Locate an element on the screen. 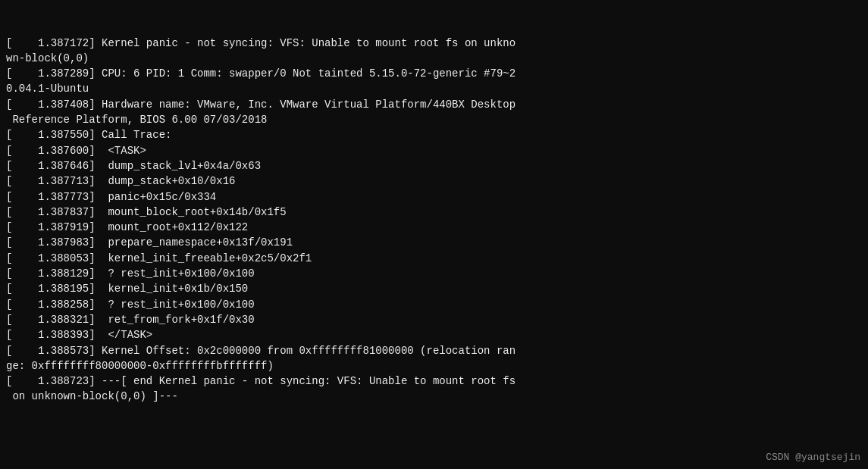  terminal-line: [ 1.388129] ? rest_init+0x100/0x100 is located at coordinates (434, 274).